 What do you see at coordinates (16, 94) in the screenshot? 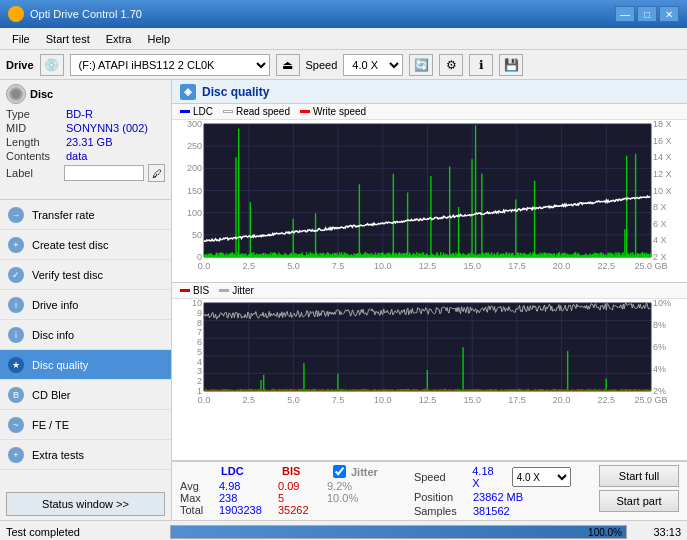
I see `disc-icon` at bounding box center [16, 94].